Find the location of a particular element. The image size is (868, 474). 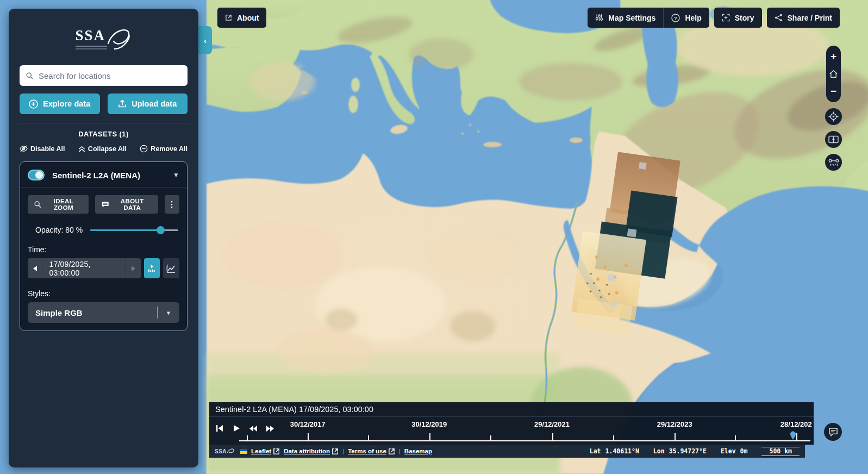

timeline-slower-button is located at coordinates (253, 428).